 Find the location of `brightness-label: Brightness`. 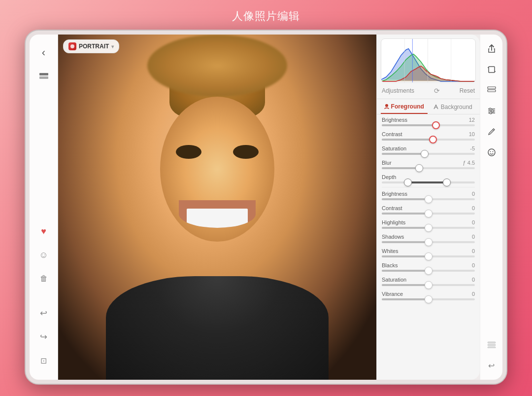

brightness-label: Brightness is located at coordinates (395, 120).